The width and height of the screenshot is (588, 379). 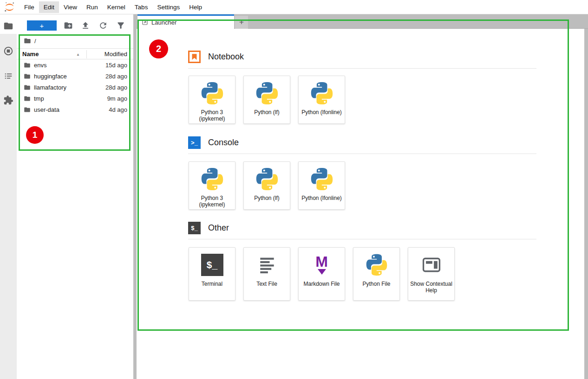 What do you see at coordinates (9, 7) in the screenshot?
I see `jupyter-logo` at bounding box center [9, 7].